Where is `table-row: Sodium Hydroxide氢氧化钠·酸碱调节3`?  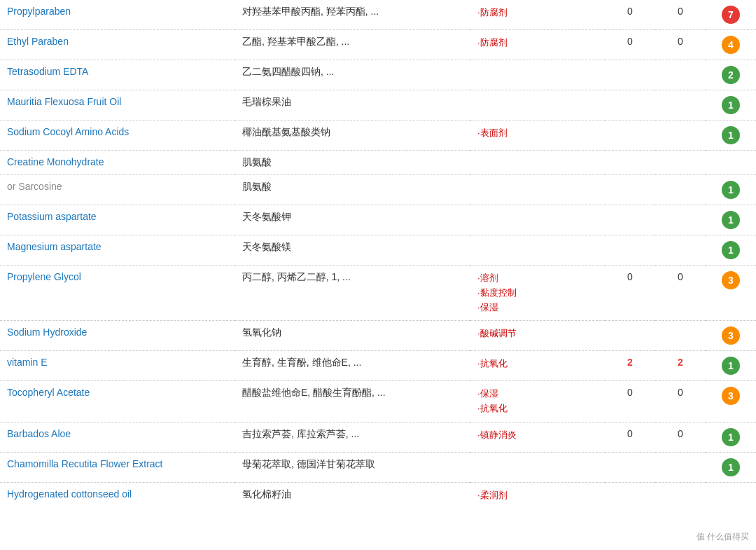 table-row: Sodium Hydroxide氢氧化钠·酸碱调节3 is located at coordinates (378, 336).